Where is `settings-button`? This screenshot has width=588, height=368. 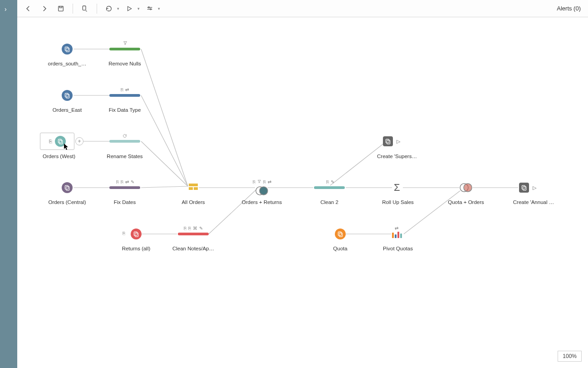 settings-button is located at coordinates (150, 9).